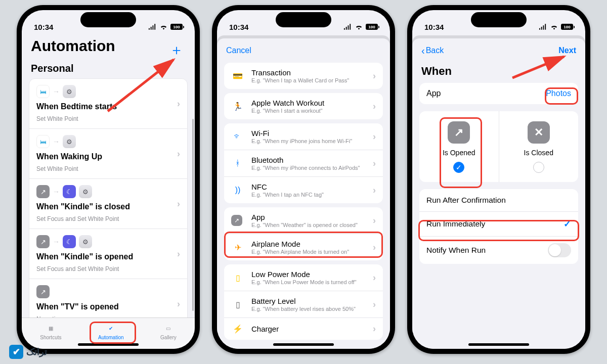 This screenshot has height=364, width=607. Describe the element at coordinates (459, 147) in the screenshot. I see `is-opened-option: ↗ Is Opened ✓` at that location.